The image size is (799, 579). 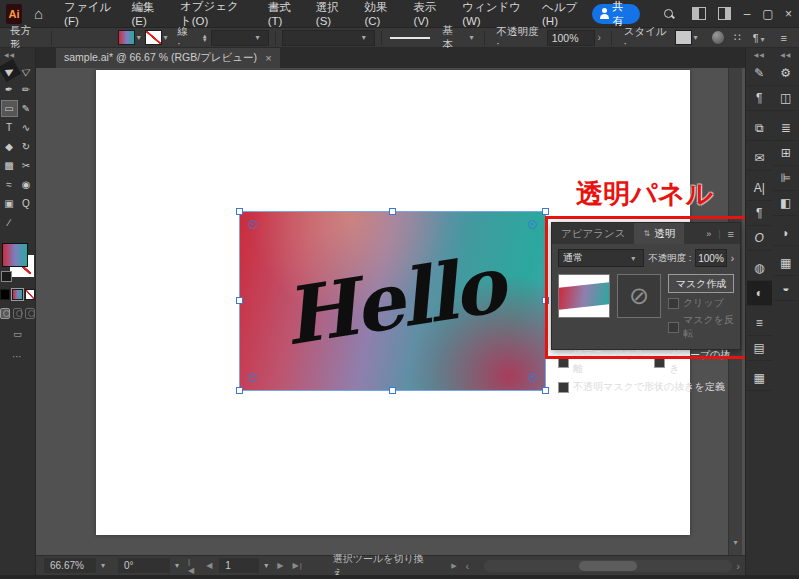 What do you see at coordinates (26, 90) in the screenshot?
I see `paintbrush-tool: ✏` at bounding box center [26, 90].